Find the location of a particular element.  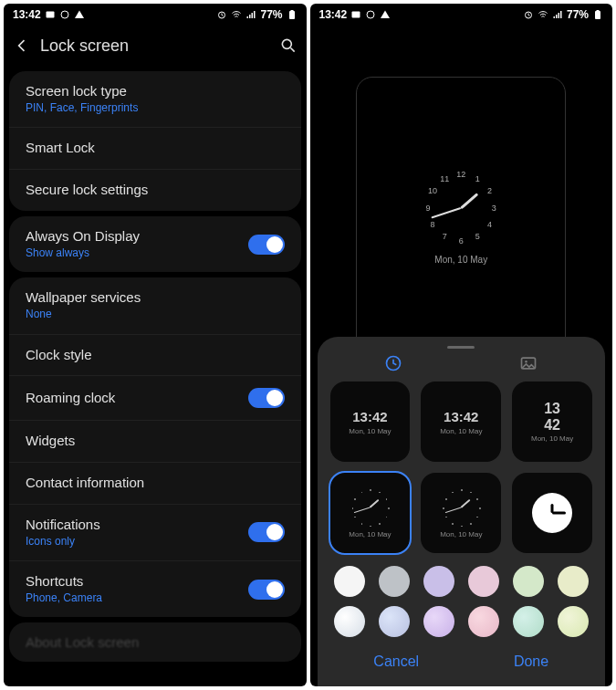

row-subtitle: None is located at coordinates (83, 315).